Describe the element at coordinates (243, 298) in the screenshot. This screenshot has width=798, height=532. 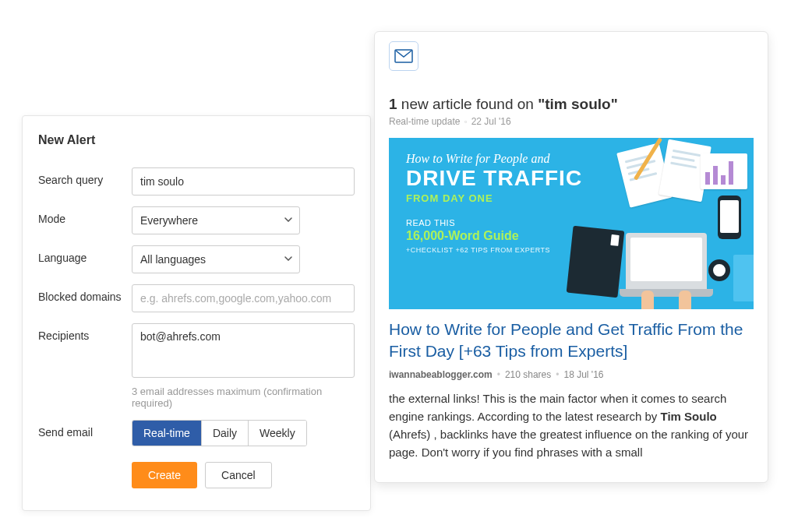
I see `blocked-domains-input` at that location.